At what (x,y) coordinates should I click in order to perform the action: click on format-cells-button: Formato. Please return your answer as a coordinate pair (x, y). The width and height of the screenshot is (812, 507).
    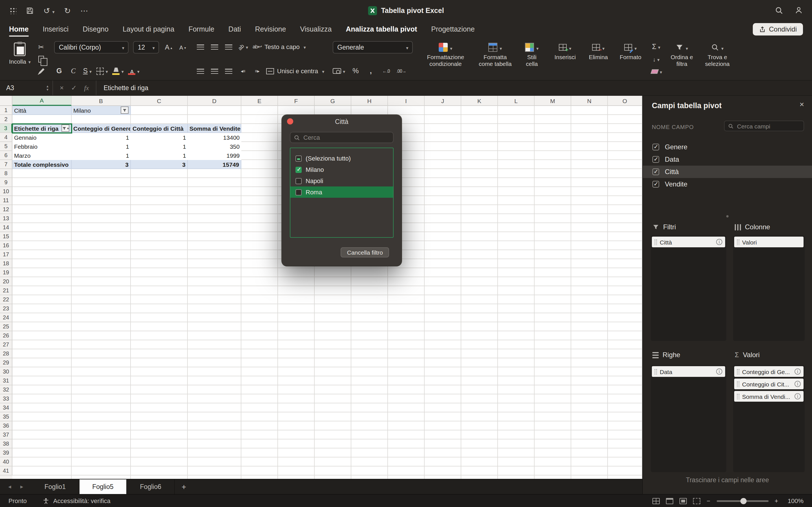
    Looking at the image, I should click on (630, 51).